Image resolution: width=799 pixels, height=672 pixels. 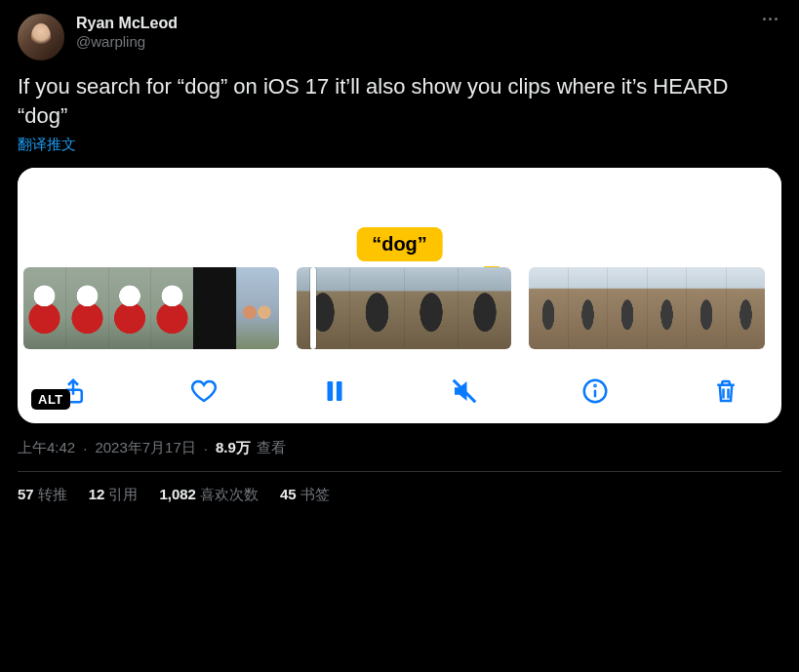 What do you see at coordinates (400, 488) in the screenshot?
I see `tweet-stats: 57转推 12引用 1,082喜欢次数 45书签` at bounding box center [400, 488].